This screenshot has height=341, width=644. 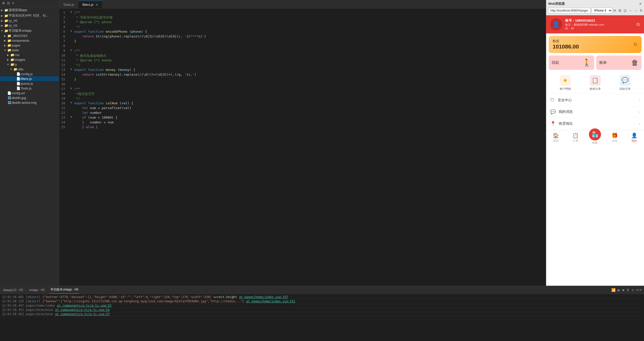 What do you see at coordinates (613, 290) in the screenshot?
I see `wifi-icon: 📶` at bounding box center [613, 290].